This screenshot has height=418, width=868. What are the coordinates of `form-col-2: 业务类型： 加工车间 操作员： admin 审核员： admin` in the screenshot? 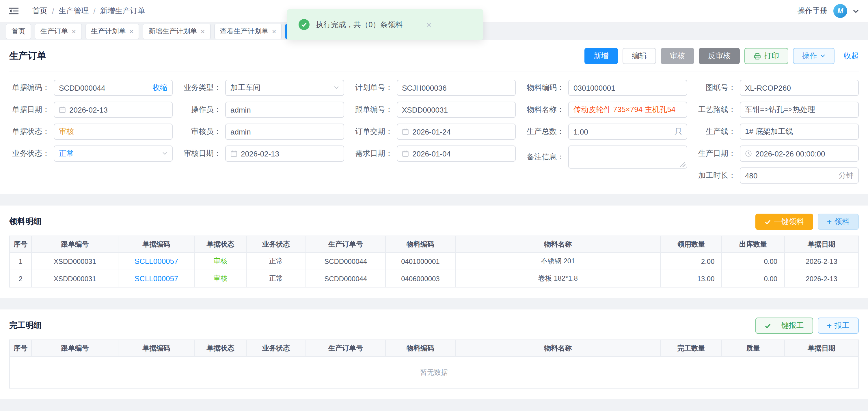 It's located at (262, 132).